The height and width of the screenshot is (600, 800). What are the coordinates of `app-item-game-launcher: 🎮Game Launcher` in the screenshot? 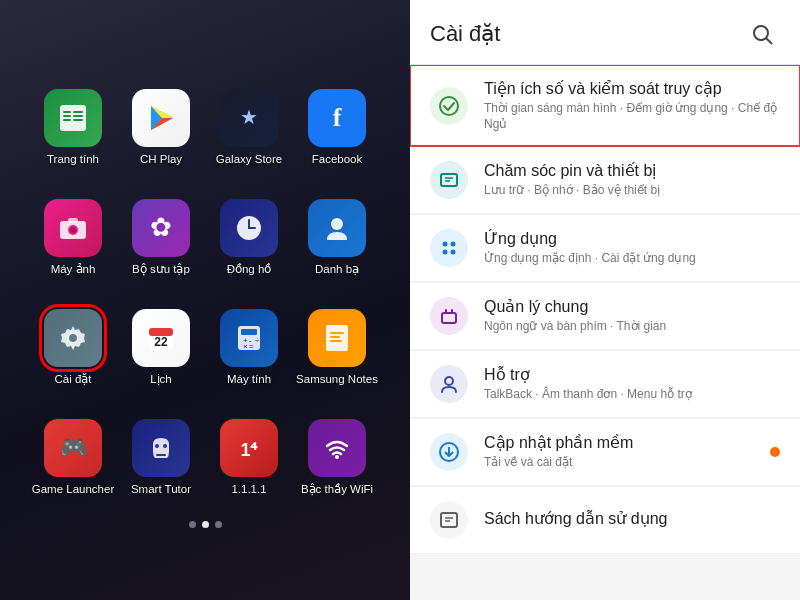 It's located at (73, 458).